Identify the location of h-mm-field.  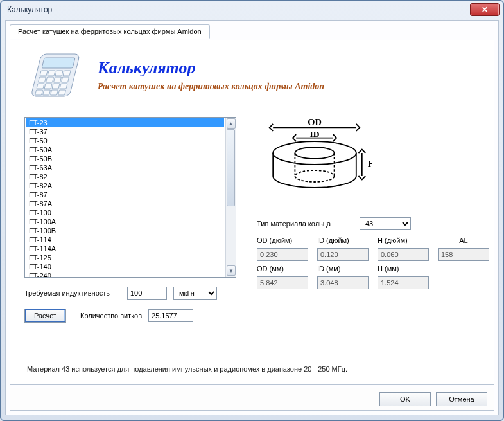
(403, 283).